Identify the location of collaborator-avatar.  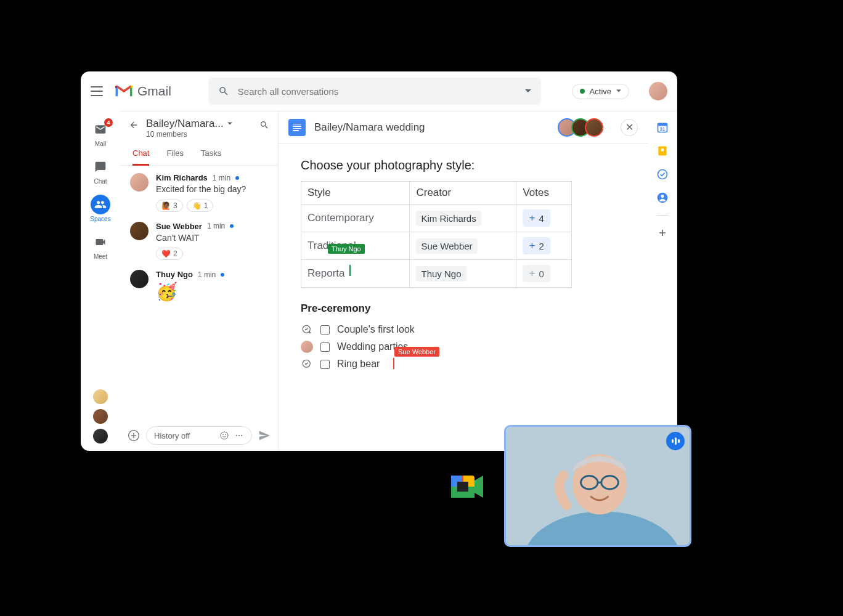
(594, 128).